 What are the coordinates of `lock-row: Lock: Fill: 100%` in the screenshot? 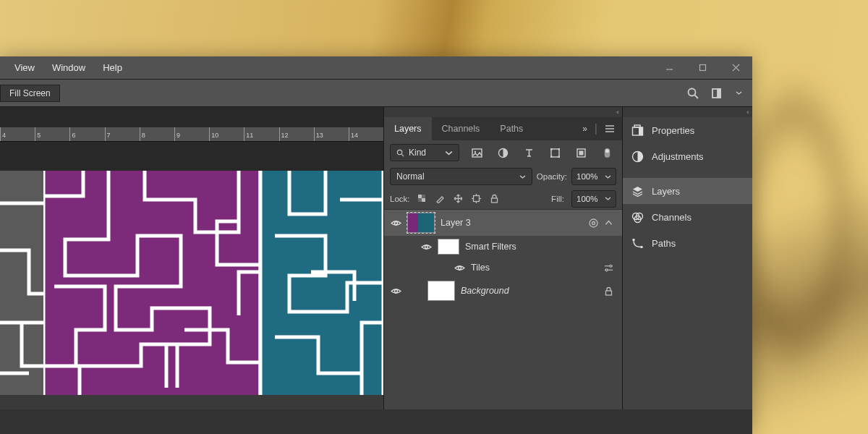 It's located at (503, 199).